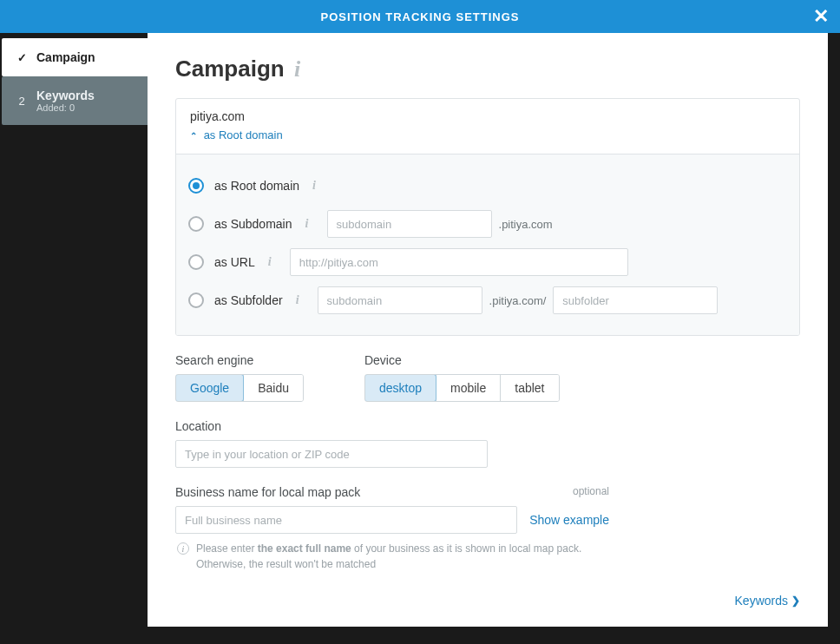 The height and width of the screenshot is (644, 840). Describe the element at coordinates (462, 388) in the screenshot. I see `device-group: desktop mobile tablet` at that location.